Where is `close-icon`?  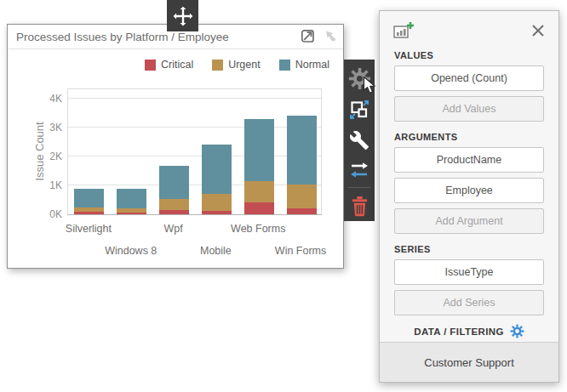
close-icon is located at coordinates (538, 31).